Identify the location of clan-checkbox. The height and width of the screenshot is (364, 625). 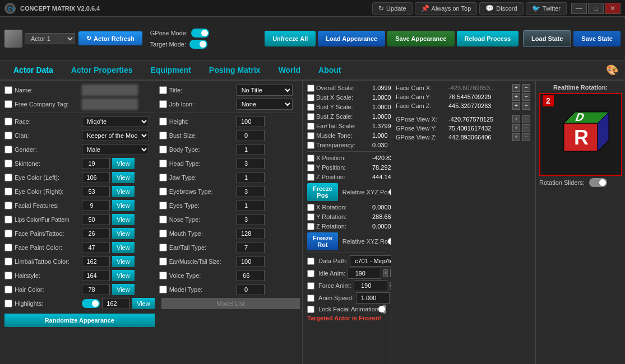
(8, 136).